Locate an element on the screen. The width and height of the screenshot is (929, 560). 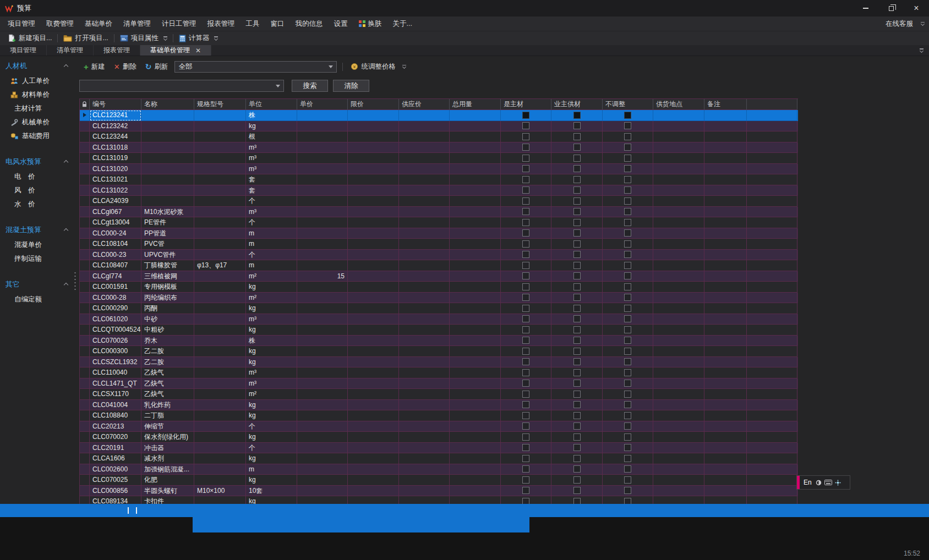
restore-button is located at coordinates (891, 8).